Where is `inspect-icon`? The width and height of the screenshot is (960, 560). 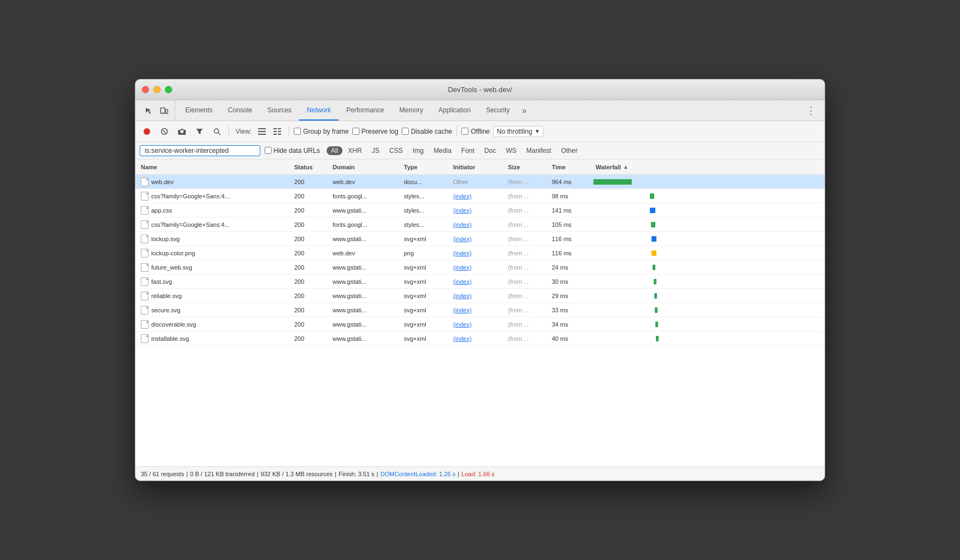 inspect-icon is located at coordinates (148, 111).